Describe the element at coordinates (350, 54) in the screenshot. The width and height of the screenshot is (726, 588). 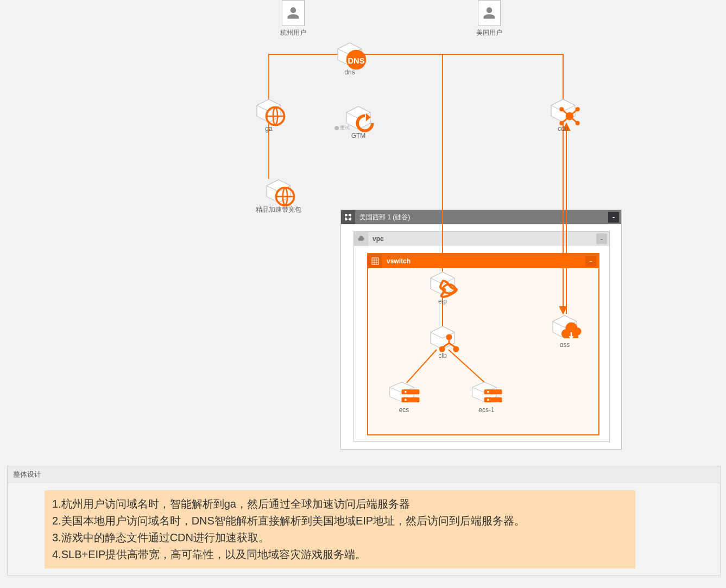
I see `dns-icon: DNS` at that location.